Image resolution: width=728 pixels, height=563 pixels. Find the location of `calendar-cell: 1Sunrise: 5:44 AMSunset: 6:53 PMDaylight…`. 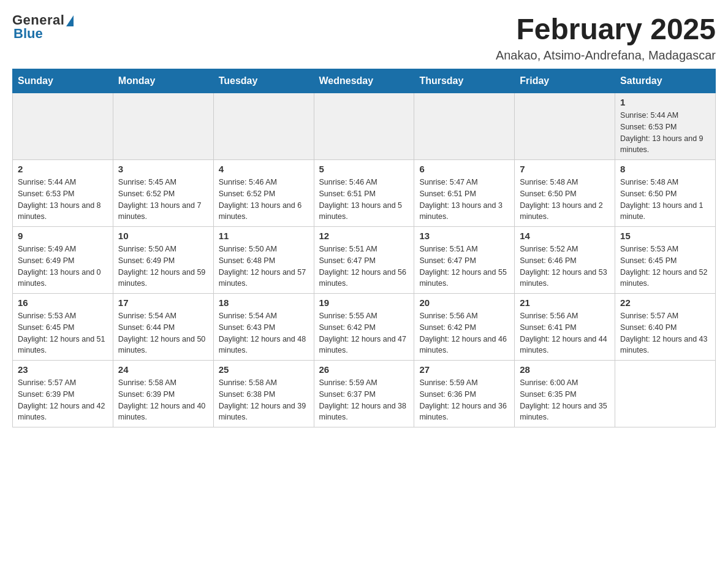

calendar-cell: 1Sunrise: 5:44 AMSunset: 6:53 PMDaylight… is located at coordinates (665, 126).